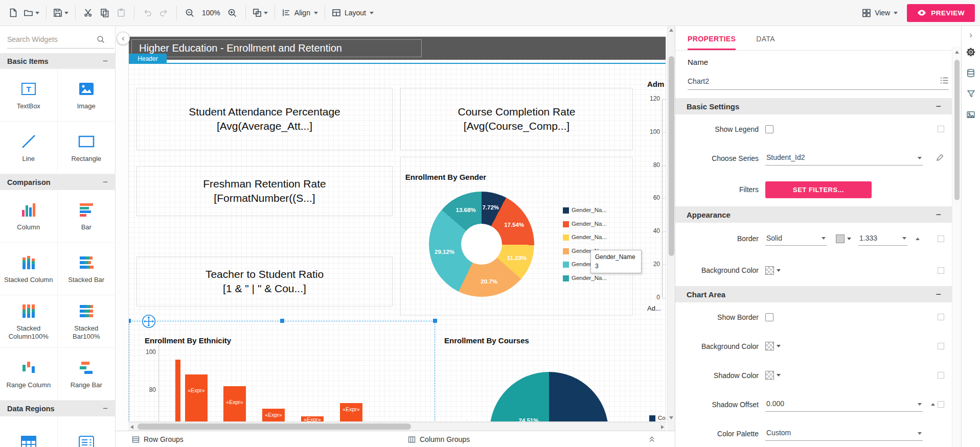 The height and width of the screenshot is (447, 980). Describe the element at coordinates (940, 158) in the screenshot. I see `edit-series-pencil-icon` at that location.